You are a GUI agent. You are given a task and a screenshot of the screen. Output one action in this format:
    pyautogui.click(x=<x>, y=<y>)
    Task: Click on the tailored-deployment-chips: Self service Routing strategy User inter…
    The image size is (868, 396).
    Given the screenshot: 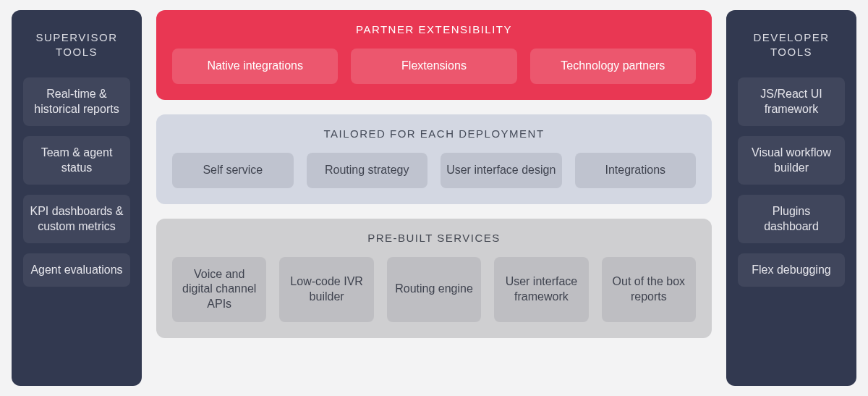 What is the action you would take?
    pyautogui.click(x=434, y=171)
    